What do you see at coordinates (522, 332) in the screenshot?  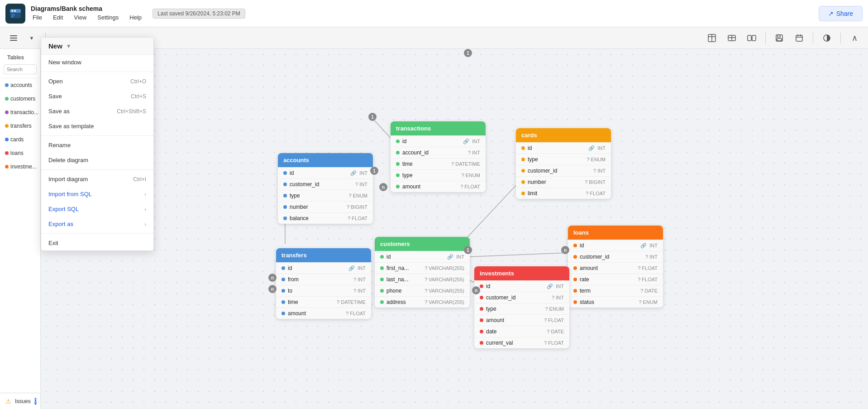 I see `field-inv-date: date ? DATE` at bounding box center [522, 332].